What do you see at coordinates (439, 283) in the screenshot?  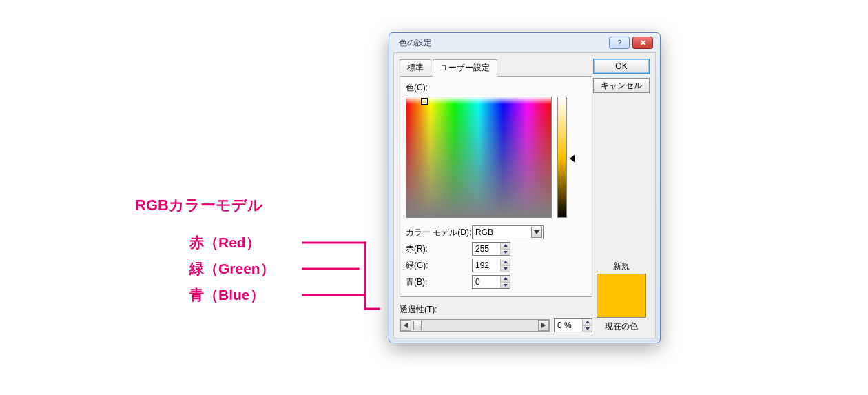 I see `blue-label: 青(B):` at bounding box center [439, 283].